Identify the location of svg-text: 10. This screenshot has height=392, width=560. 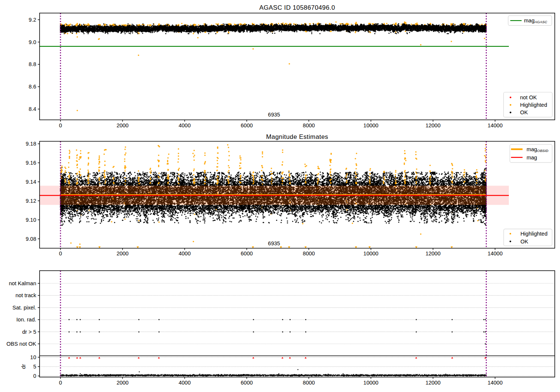
(33, 357).